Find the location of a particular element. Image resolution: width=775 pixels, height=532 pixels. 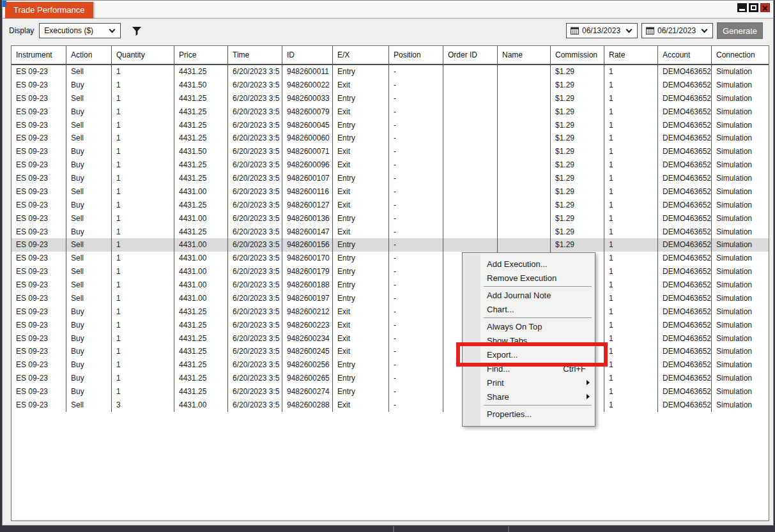

window-tab-trade-performance: Trade Performance is located at coordinates (49, 10).